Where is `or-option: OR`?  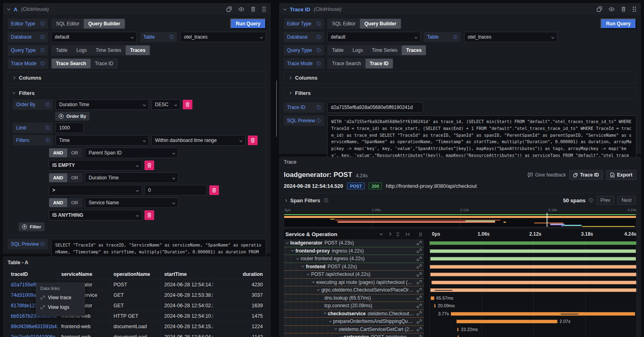
or-option: OR is located at coordinates (75, 153).